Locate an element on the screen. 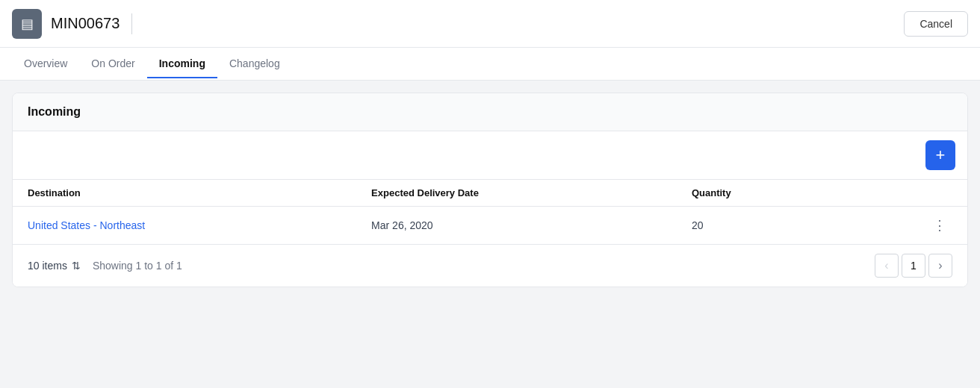  header-divider is located at coordinates (131, 24).